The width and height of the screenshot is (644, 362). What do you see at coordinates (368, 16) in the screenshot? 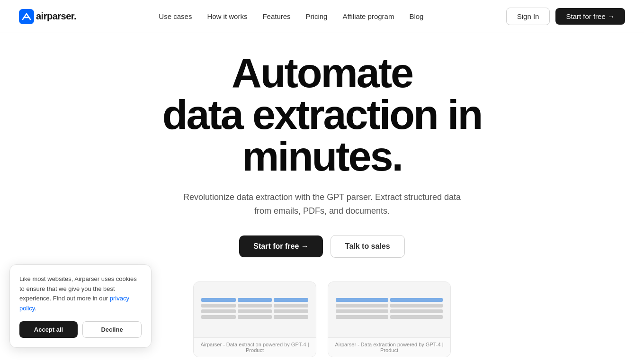
I see `nav-link-affiliate: Affiliate program` at bounding box center [368, 16].